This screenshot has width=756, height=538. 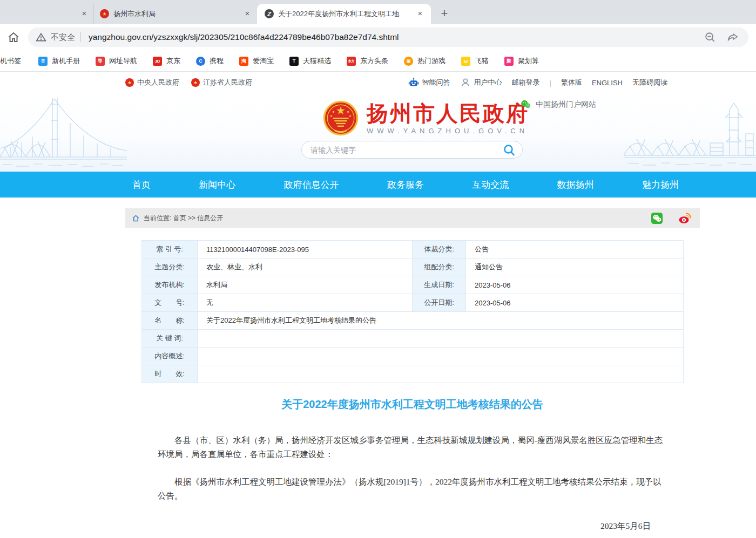 What do you see at coordinates (269, 14) in the screenshot?
I see `site-favicon-icon: Z` at bounding box center [269, 14].